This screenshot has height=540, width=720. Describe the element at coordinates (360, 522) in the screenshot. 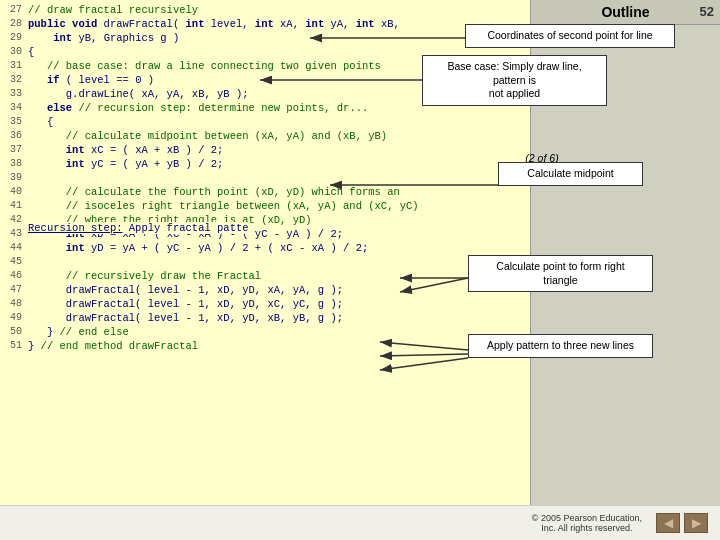

I see `footer: © 2005 Pearson Education,Inc. All rights…` at that location.